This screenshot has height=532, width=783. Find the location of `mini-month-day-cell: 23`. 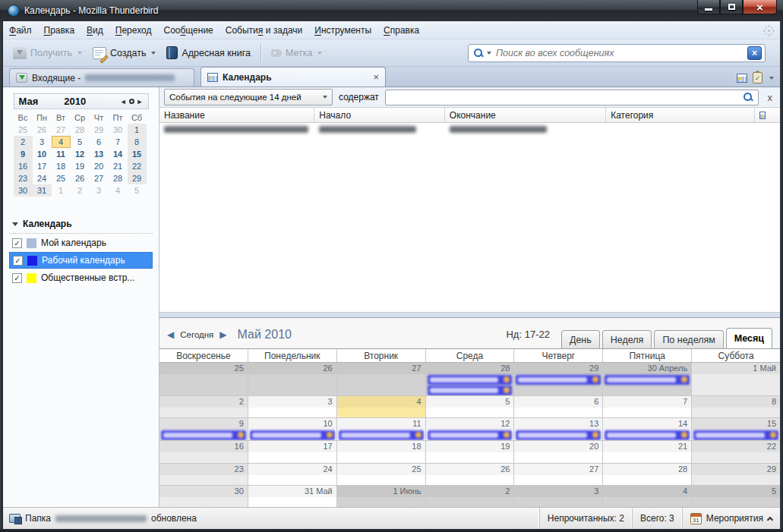

mini-month-day-cell: 23 is located at coordinates (23, 178).